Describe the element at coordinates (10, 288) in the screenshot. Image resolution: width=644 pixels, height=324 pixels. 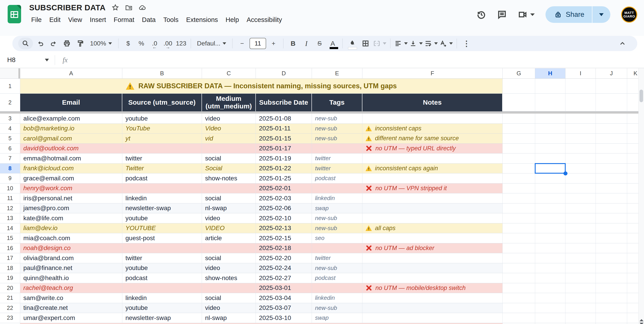
I see `row-header-20: 20` at that location.